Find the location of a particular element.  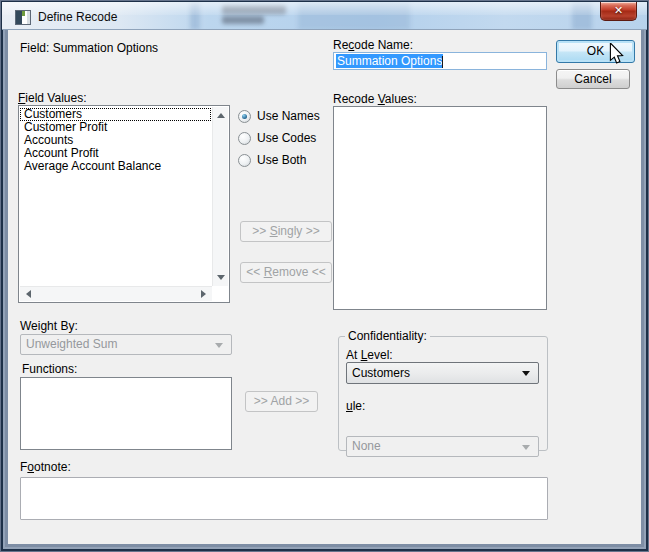

confidentiality-legend: Confidentiality: is located at coordinates (388, 336).